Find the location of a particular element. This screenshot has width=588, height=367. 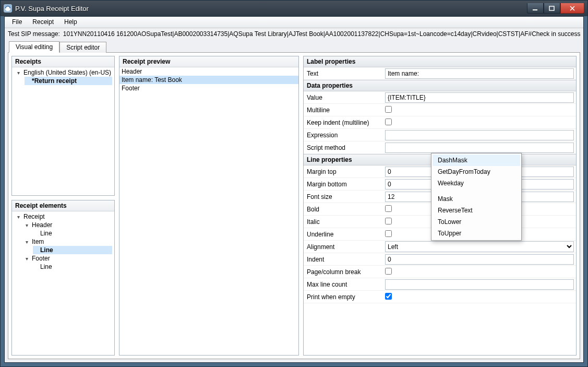

scriptmethod-input is located at coordinates (479, 148).